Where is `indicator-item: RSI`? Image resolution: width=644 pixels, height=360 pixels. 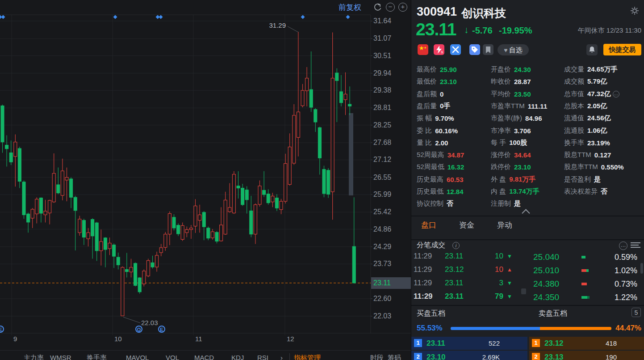
indicator-item: RSI is located at coordinates (263, 357).